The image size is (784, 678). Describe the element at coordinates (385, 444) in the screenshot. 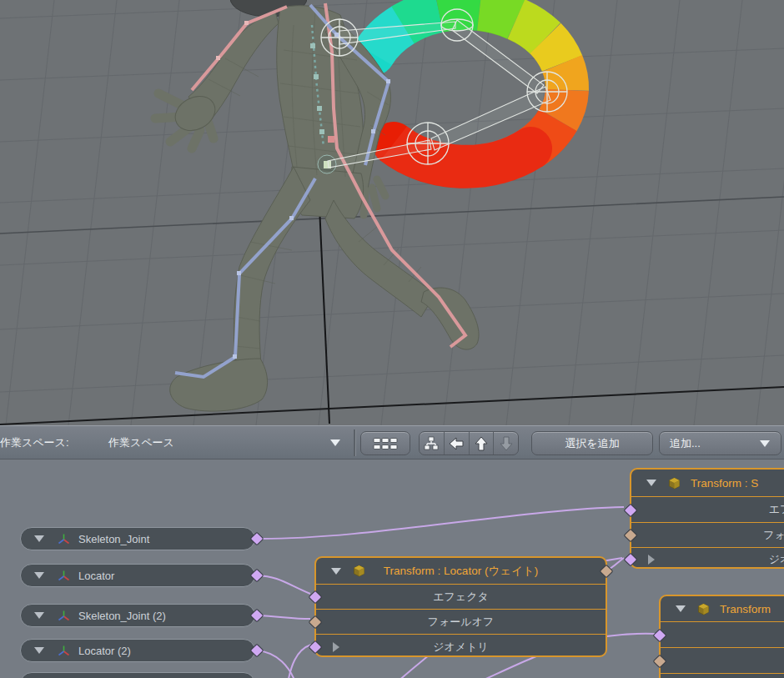

I see `layout-grid-icon` at that location.